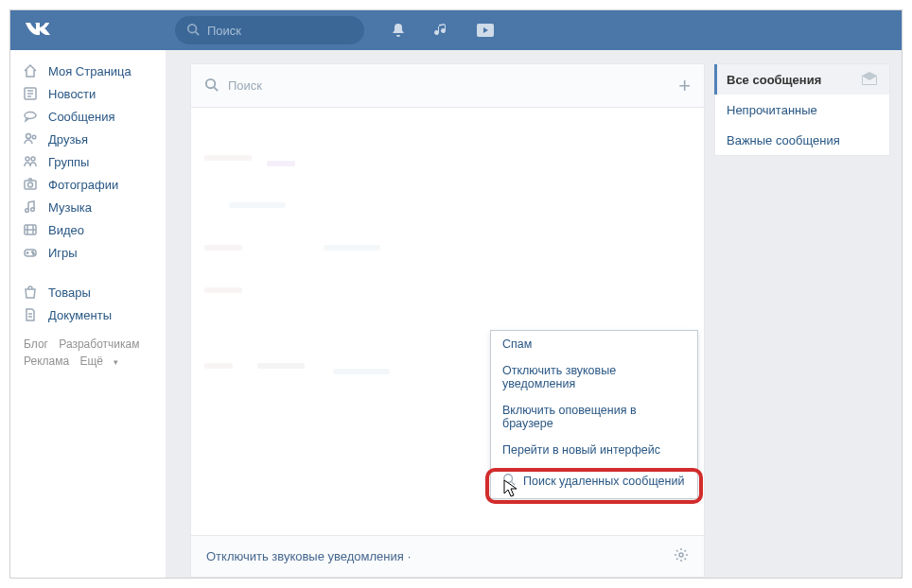 The image size is (912, 588). Describe the element at coordinates (685, 86) in the screenshot. I see `new-message-button: +` at that location.